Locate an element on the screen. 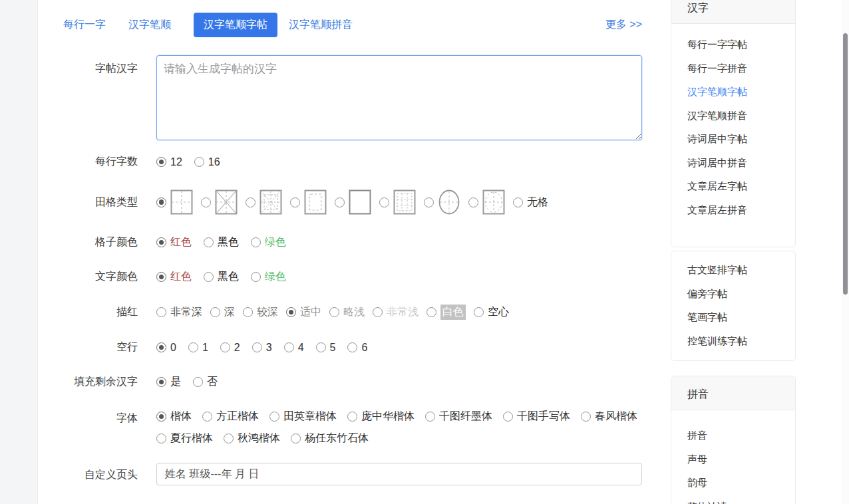  option-label: 非常浅 is located at coordinates (403, 313).